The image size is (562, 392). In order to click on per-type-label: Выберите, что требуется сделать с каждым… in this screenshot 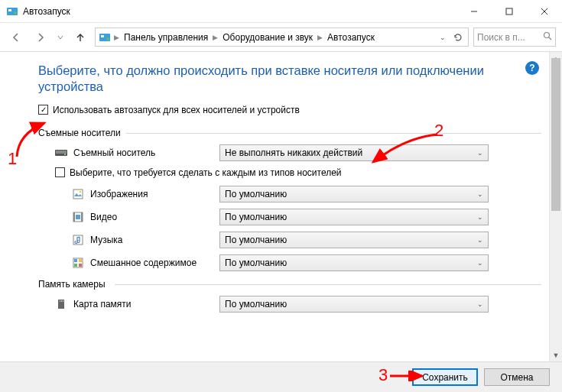, I will do `click(206, 173)`.